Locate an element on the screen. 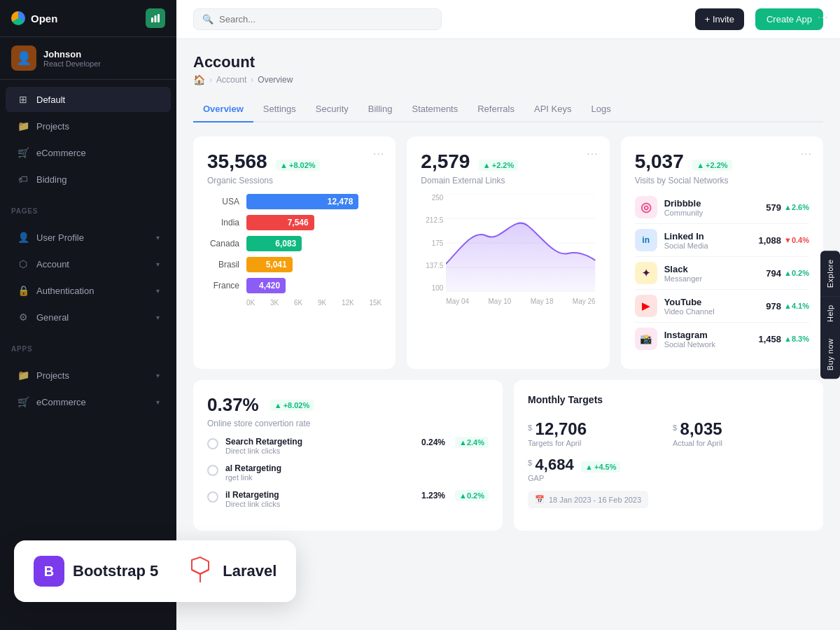 Image resolution: width=840 pixels, height=630 pixels. ret-type-il: Direct link clicks is located at coordinates (253, 504).